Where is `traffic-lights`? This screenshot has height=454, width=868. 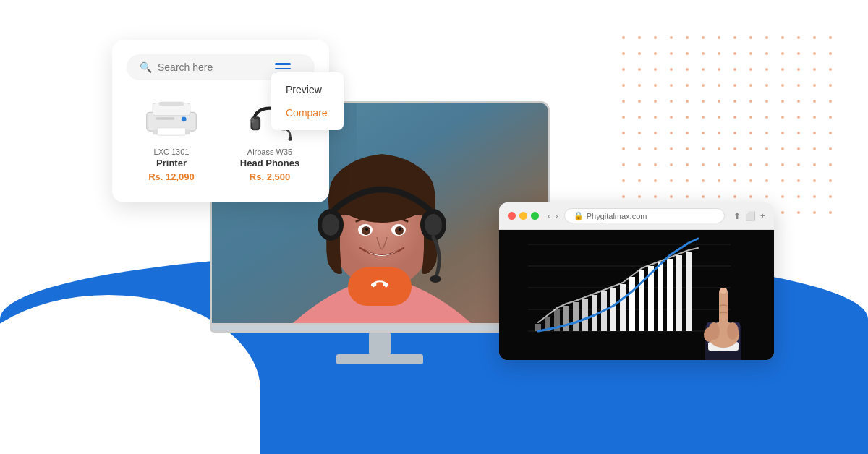 traffic-lights is located at coordinates (524, 215).